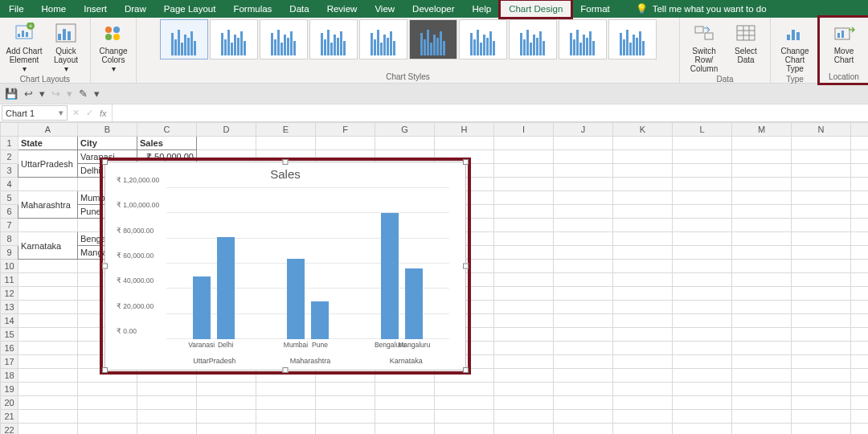 The height and width of the screenshot is (434, 868). I want to click on row-header: 1, so click(10, 143).